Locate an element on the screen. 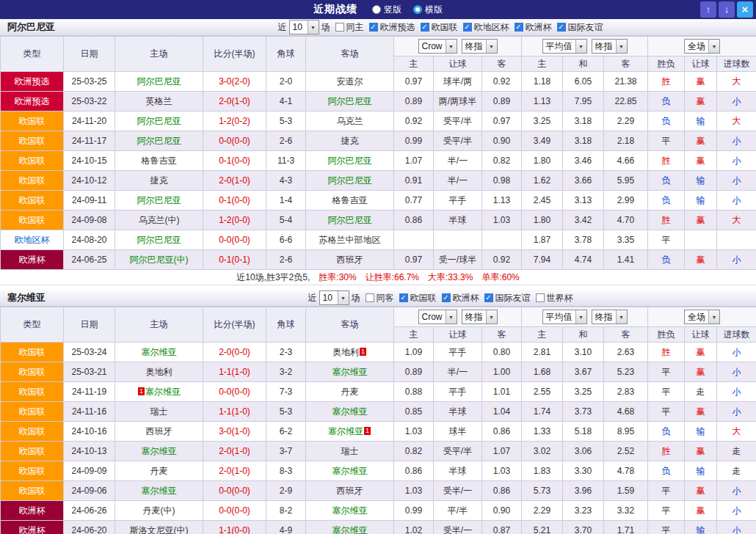 This screenshot has width=756, height=534. filter-checkbox-item: ✓欧洲预选 is located at coordinates (392, 28).